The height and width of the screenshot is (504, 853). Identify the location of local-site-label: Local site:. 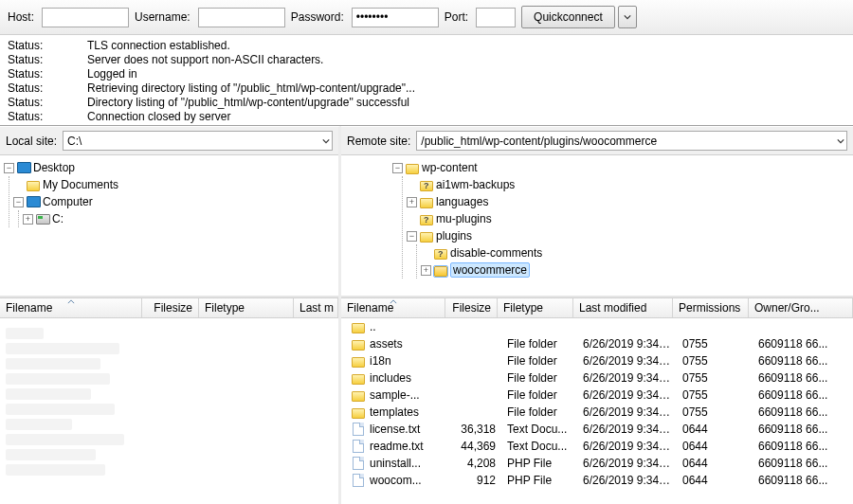
(31, 141).